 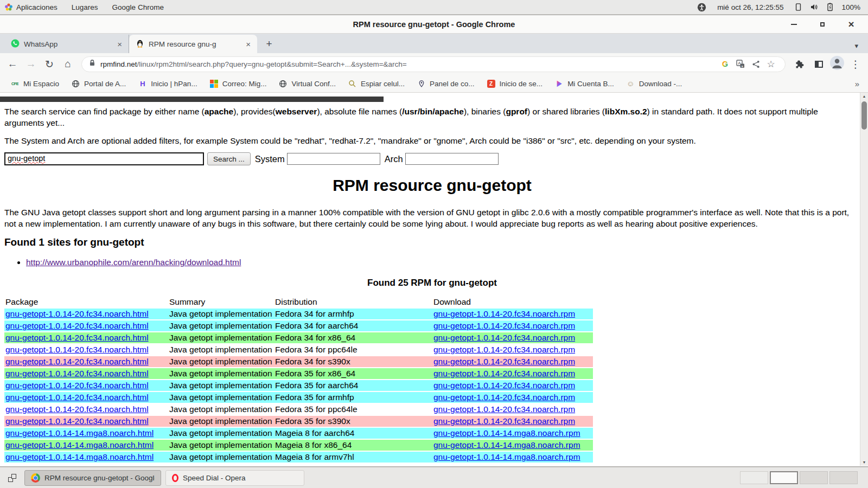 What do you see at coordinates (702, 8) in the screenshot?
I see `accessibility-icon` at bounding box center [702, 8].